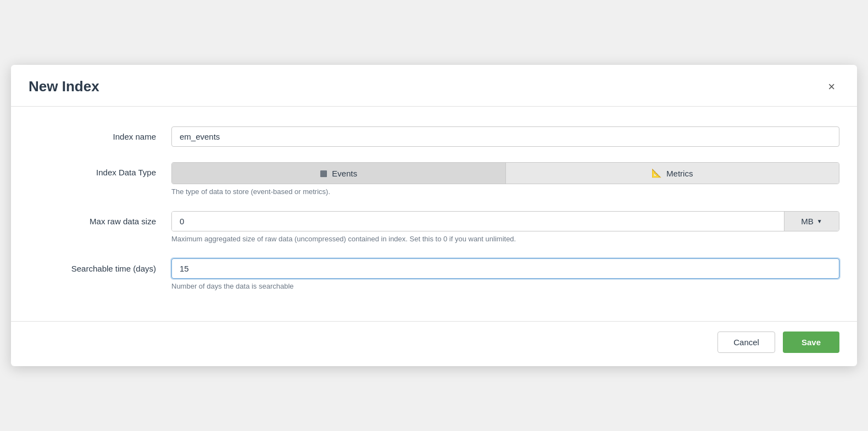 The image size is (868, 431). What do you see at coordinates (344, 174) in the screenshot?
I see `events-label: Events` at bounding box center [344, 174].